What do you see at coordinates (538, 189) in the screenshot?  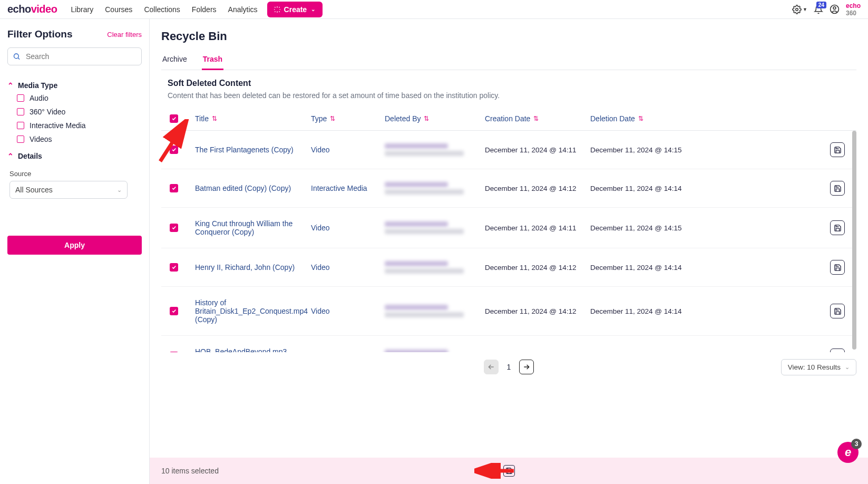 I see `cell-creation: December 11, 2024 @ 14:12` at bounding box center [538, 189].